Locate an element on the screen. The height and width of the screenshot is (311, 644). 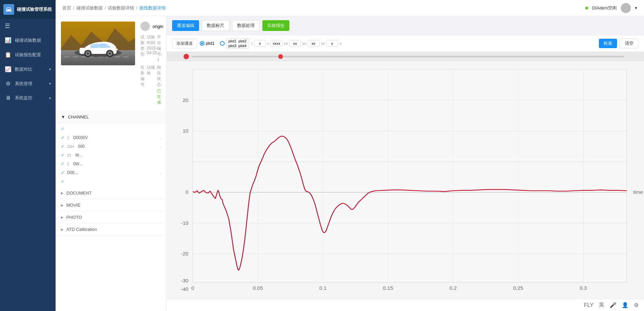
svg-text: 0.15 is located at coordinates (388, 288).